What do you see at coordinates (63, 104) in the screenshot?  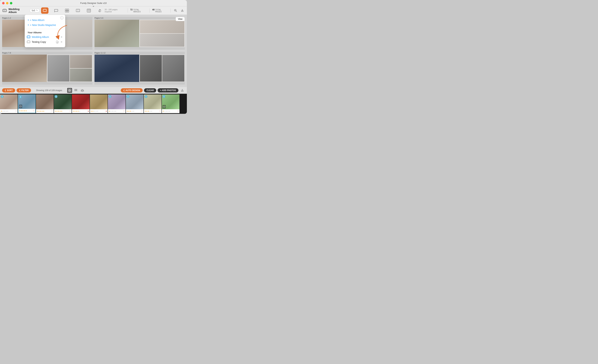 I see `strip-item-4: 1 ★ ★ ★ ★ ★ ♡` at bounding box center [63, 104].